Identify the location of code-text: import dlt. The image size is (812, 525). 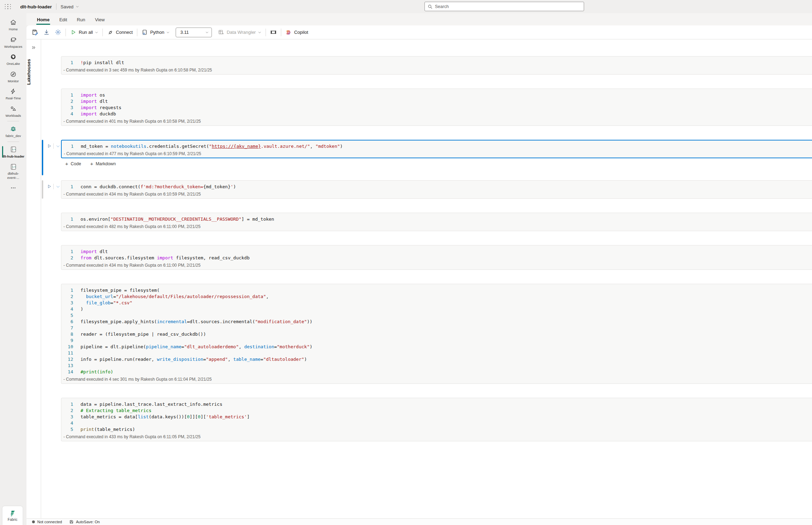
(91, 252).